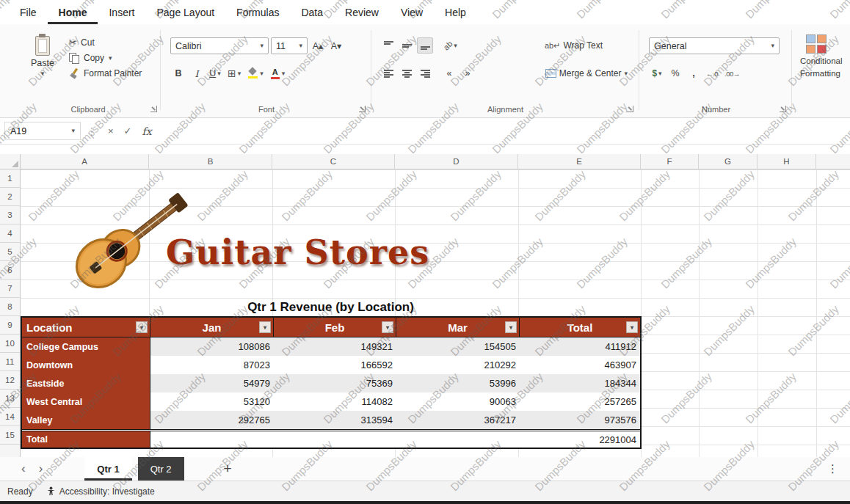 The image size is (850, 504). I want to click on increase-indent-button: », so click(468, 73).